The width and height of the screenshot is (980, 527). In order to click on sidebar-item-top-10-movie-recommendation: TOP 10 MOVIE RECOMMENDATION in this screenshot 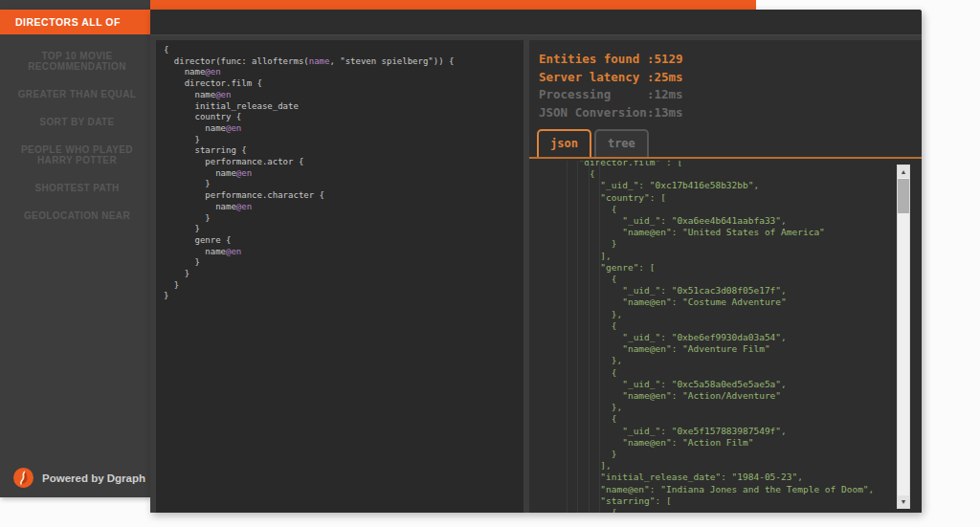, I will do `click(75, 61)`.